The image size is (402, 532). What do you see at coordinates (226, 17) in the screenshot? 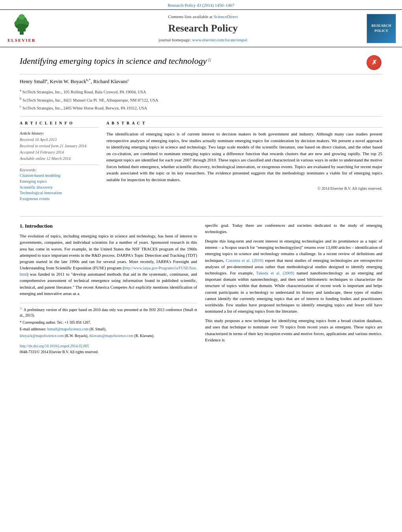
I see `sciencedirect-link: ScienceDirect` at bounding box center [226, 17].